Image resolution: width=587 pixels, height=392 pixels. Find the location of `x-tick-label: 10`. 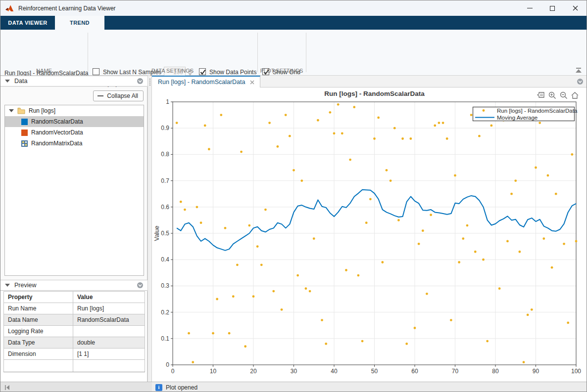

x-tick-label: 10 is located at coordinates (213, 371).